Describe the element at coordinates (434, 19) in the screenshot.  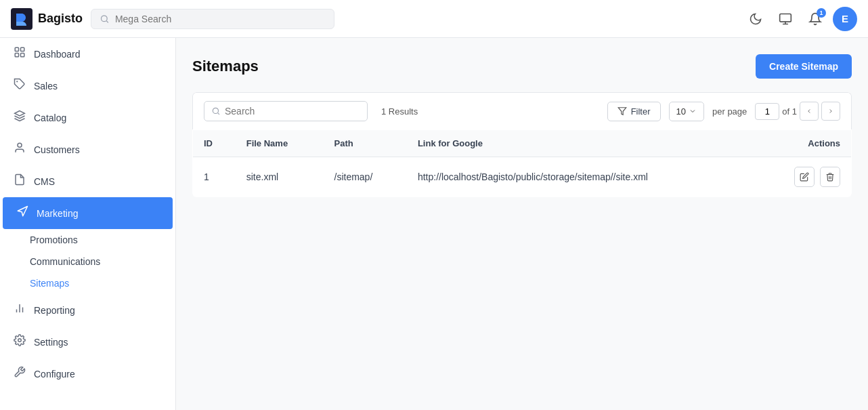
I see `top-navigation: Bagisto 1 E` at that location.